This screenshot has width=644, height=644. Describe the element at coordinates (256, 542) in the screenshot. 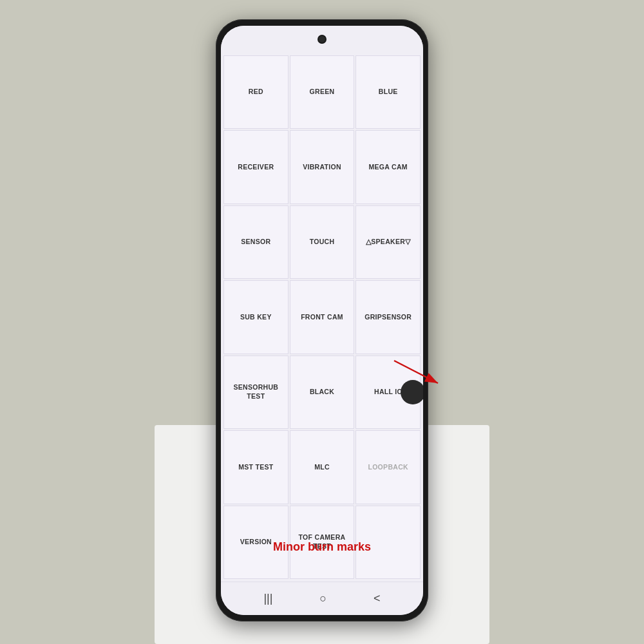

I see `grid-cell-6-0: VERSION` at that location.